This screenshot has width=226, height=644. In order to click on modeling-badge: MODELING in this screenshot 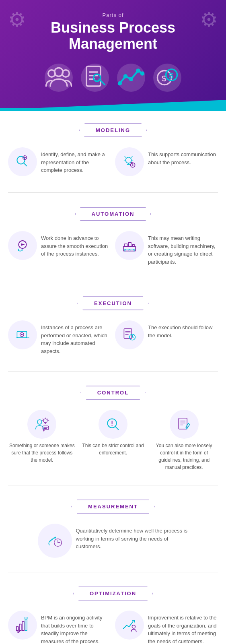, I will do `click(113, 130)`.